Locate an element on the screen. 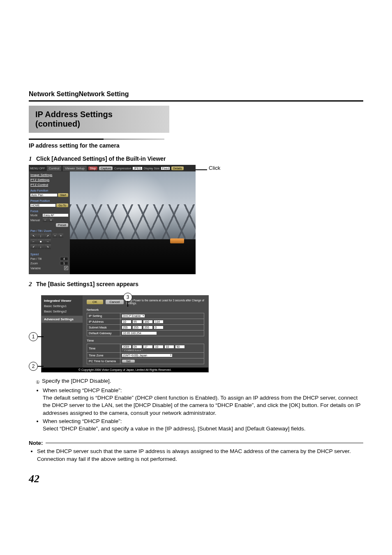  link-integrated-viewer: Integrated Viewer is located at coordinates (62, 301).